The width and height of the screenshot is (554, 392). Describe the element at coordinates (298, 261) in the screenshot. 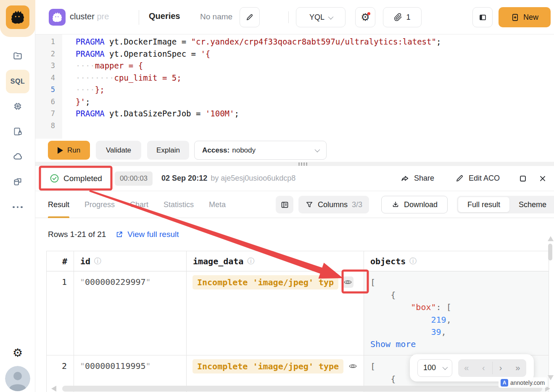

I see `table-header: #idⓘimage_dataⓘobjectsⓘ` at that location.